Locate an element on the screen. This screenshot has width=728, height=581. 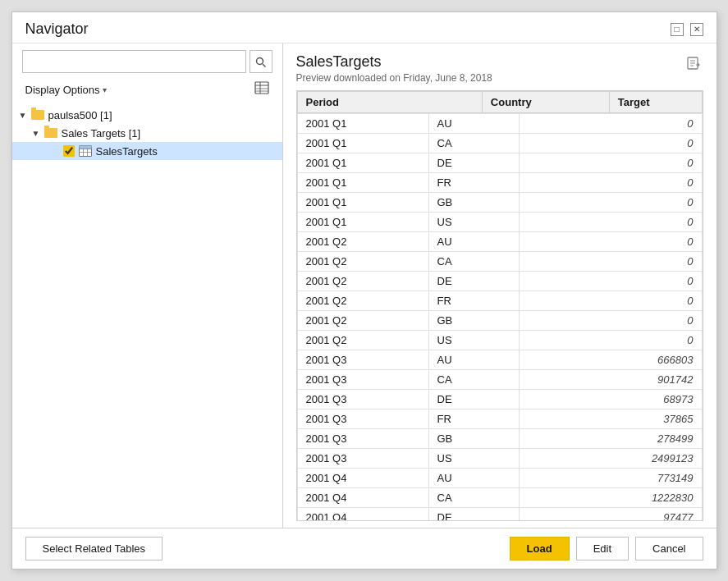
cell-r7-c1: CA is located at coordinates (474, 262).